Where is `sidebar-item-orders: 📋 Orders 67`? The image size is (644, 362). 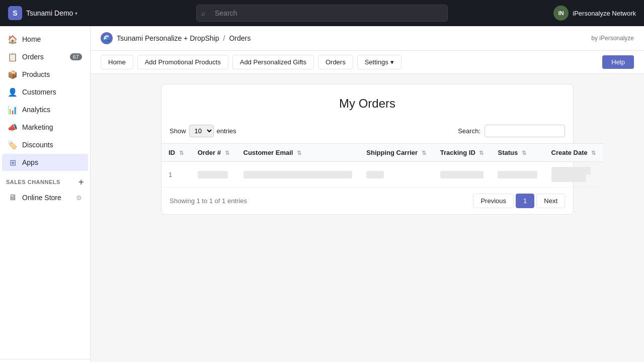 sidebar-item-orders: 📋 Orders 67 is located at coordinates (45, 57).